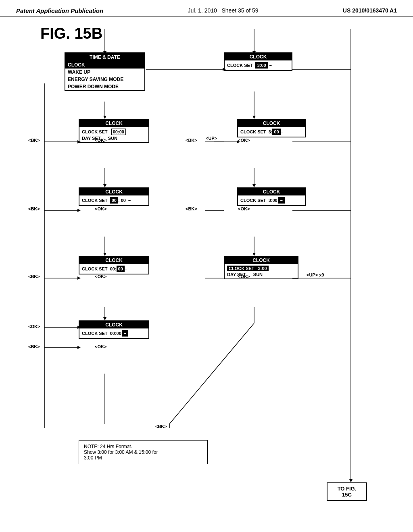 The width and height of the screenshot is (413, 532). I want to click on panel-top-right-row: CLOCK SET 3:00 –, so click(258, 65).